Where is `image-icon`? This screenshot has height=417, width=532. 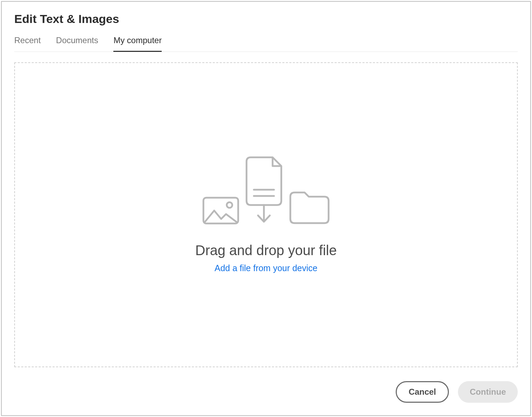 image-icon is located at coordinates (221, 211).